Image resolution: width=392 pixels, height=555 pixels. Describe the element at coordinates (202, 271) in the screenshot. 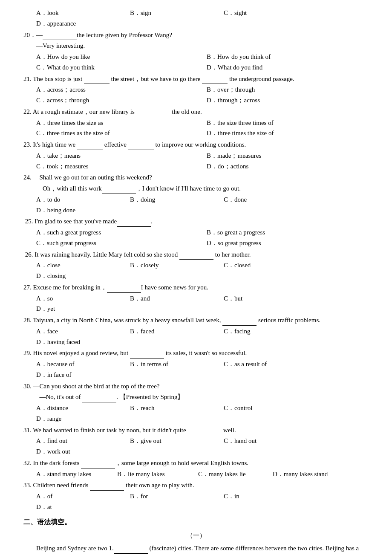

I see `q26-options: A．close B．closely C．closed D．closing` at that location.